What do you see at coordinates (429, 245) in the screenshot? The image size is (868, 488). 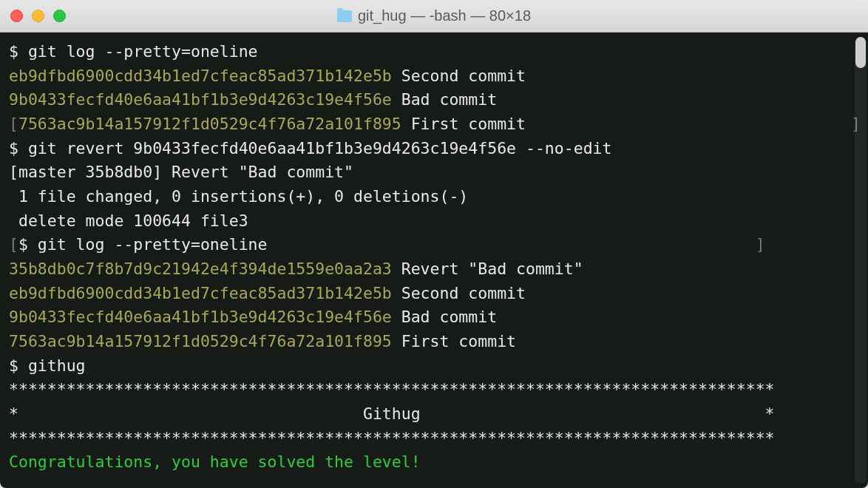 I see `prompt-line: [$ git log --pretty=oneline ]` at bounding box center [429, 245].